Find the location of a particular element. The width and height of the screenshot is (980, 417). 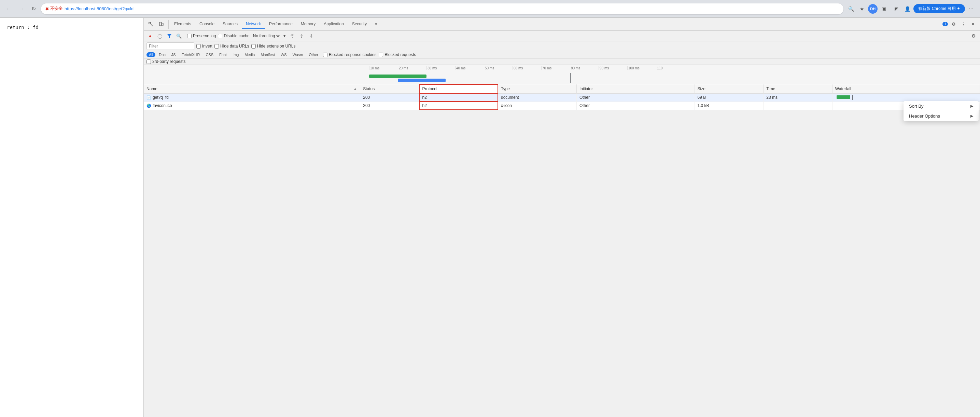

profile-button: 👤 is located at coordinates (907, 9).